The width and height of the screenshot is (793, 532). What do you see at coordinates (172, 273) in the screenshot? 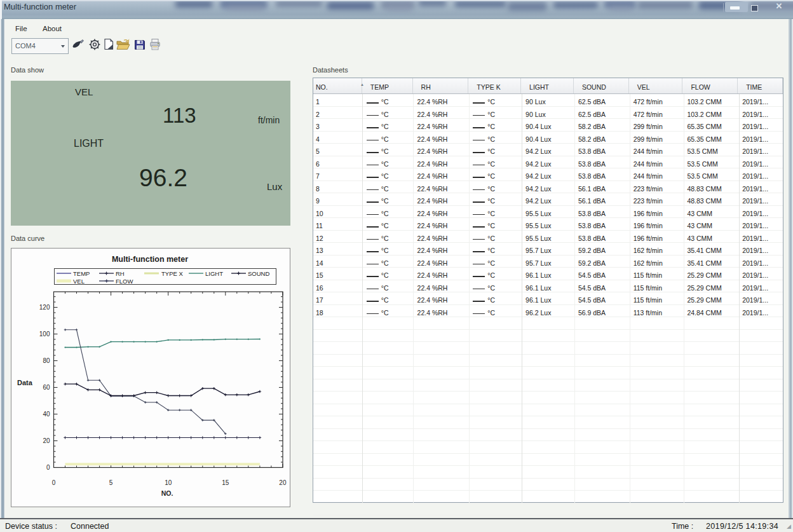
I see `svg-text: TYPE X` at bounding box center [172, 273].